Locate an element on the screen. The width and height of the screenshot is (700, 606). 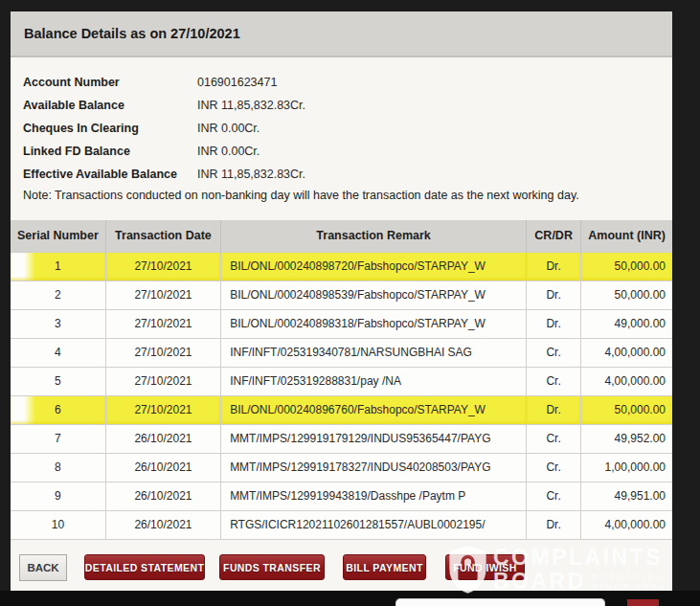
page-title: Balance Details as on 27/10/2021 is located at coordinates (132, 34).